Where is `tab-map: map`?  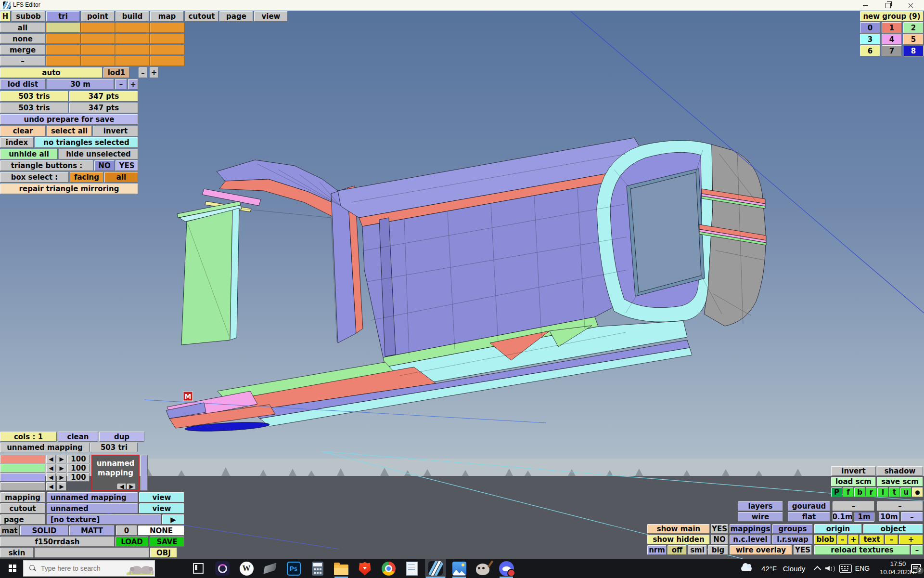 tab-map: map is located at coordinates (167, 16).